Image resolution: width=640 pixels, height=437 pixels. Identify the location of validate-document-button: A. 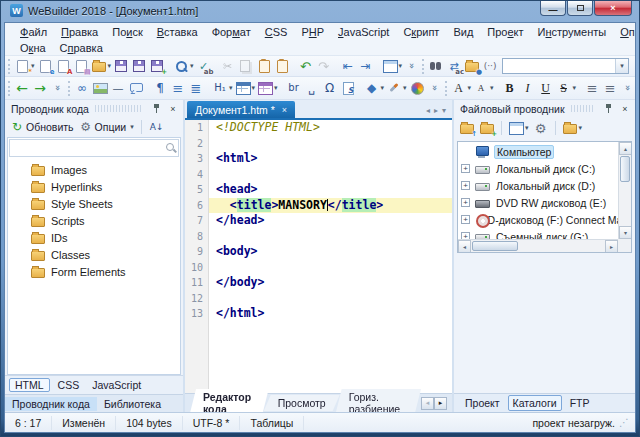
(63, 66).